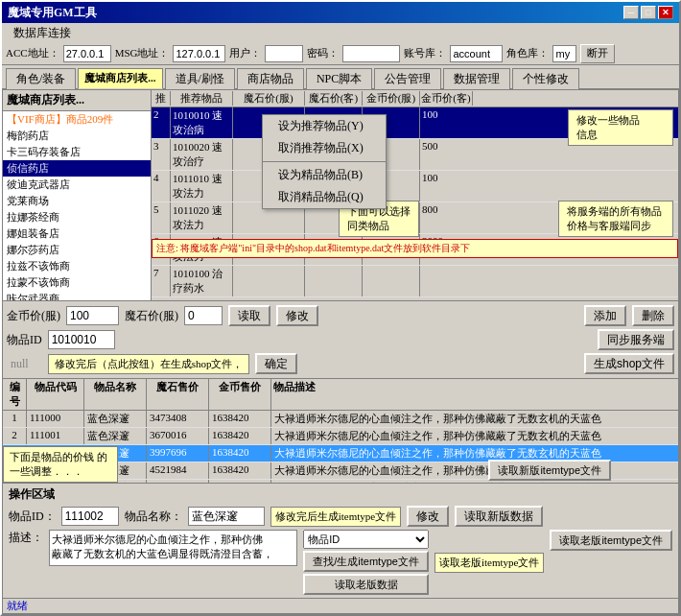 The height and width of the screenshot is (616, 681). Describe the element at coordinates (270, 79) in the screenshot. I see `tab-shop-item: 商店物品` at that location.